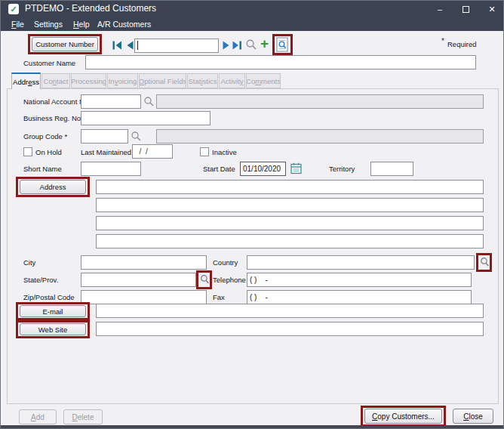 The height and width of the screenshot is (429, 504). What do you see at coordinates (361, 263) in the screenshot?
I see `country-input` at bounding box center [361, 263].